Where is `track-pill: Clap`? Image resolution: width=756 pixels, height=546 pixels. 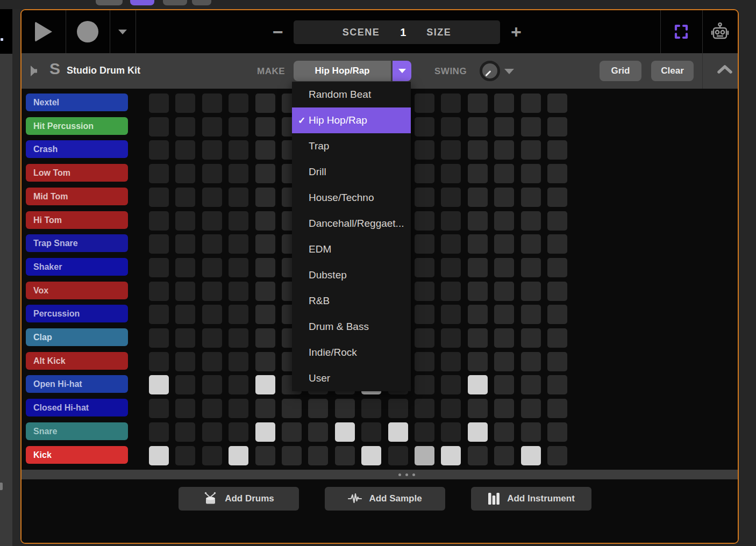 track-pill: Clap is located at coordinates (77, 337).